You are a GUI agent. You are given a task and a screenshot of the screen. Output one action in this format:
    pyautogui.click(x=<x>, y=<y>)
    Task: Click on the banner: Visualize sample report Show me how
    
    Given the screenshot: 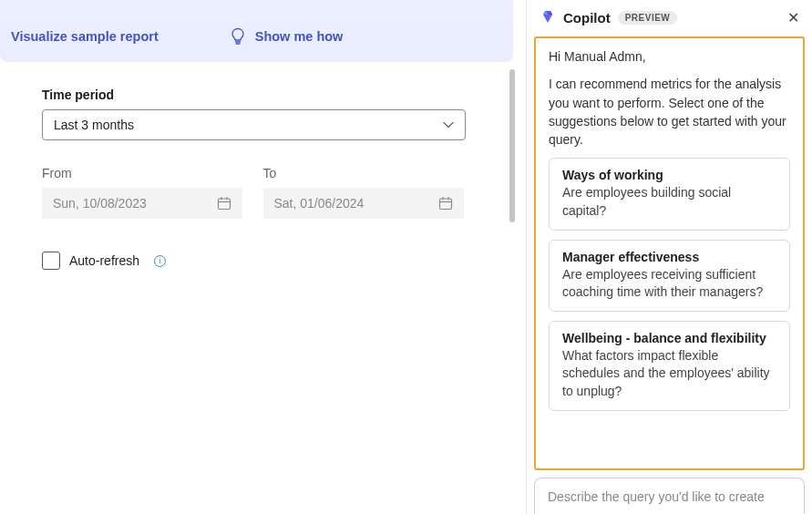 What is the action you would take?
    pyautogui.click(x=257, y=31)
    